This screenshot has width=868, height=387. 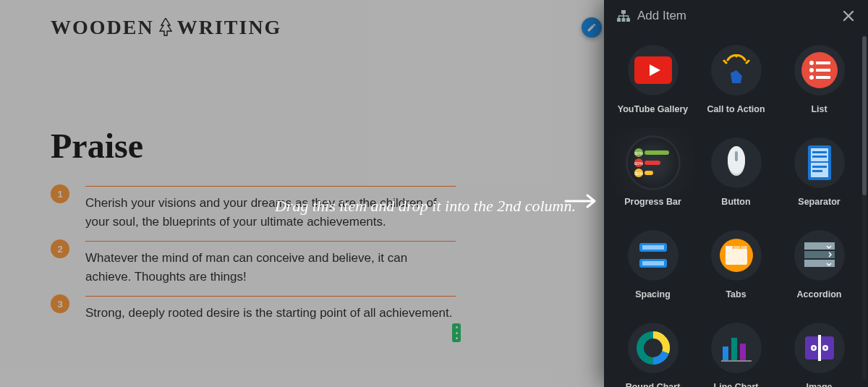 What do you see at coordinates (425, 206) in the screenshot?
I see `tutorial-callout: Drag this item and drop it into the 2nd …` at bounding box center [425, 206].